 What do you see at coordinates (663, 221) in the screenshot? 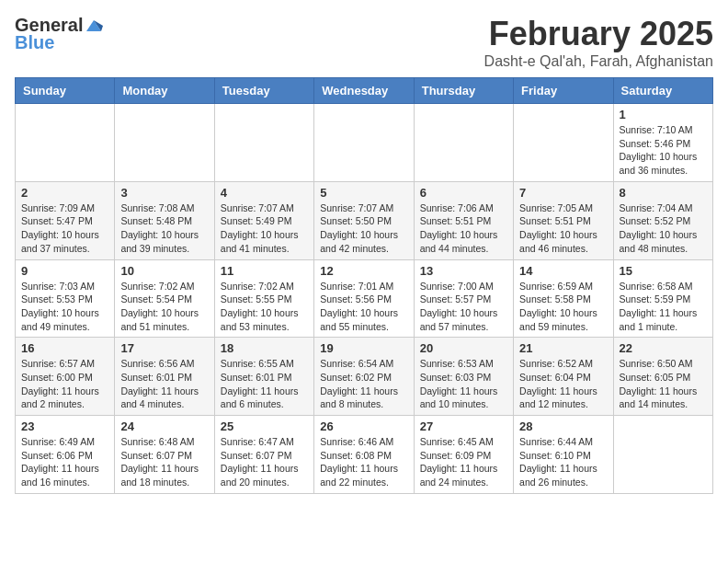
I see `calendar-cell: 8Sunrise: 7:04 AM Sunset: 5:52 PM Daylig…` at bounding box center [663, 221].